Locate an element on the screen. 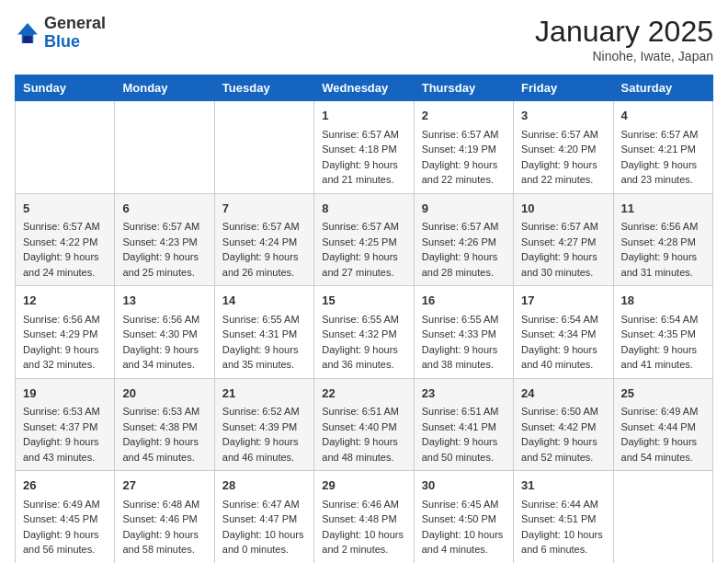  cell-text: Sunset: 4:25 PM is located at coordinates (364, 243).